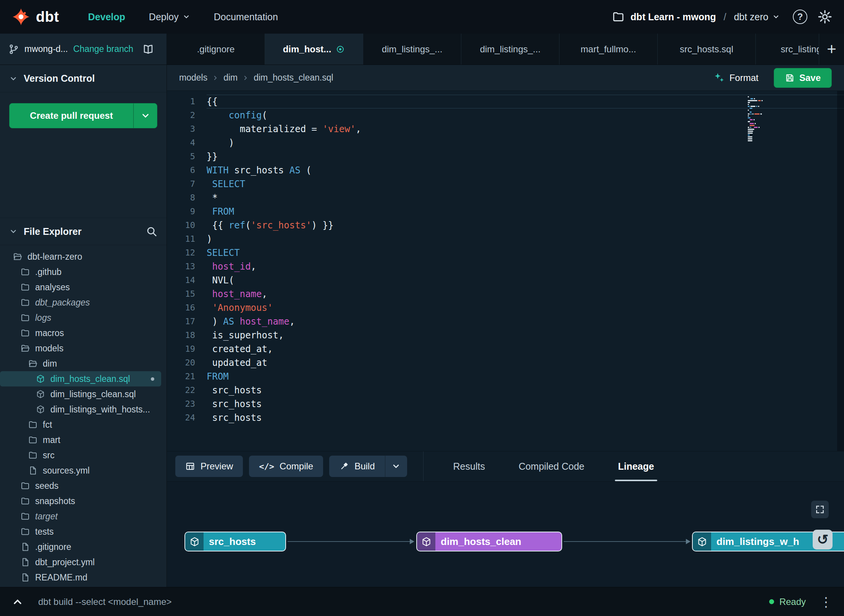  I want to click on tab-label: mart_fullmo..., so click(608, 49).